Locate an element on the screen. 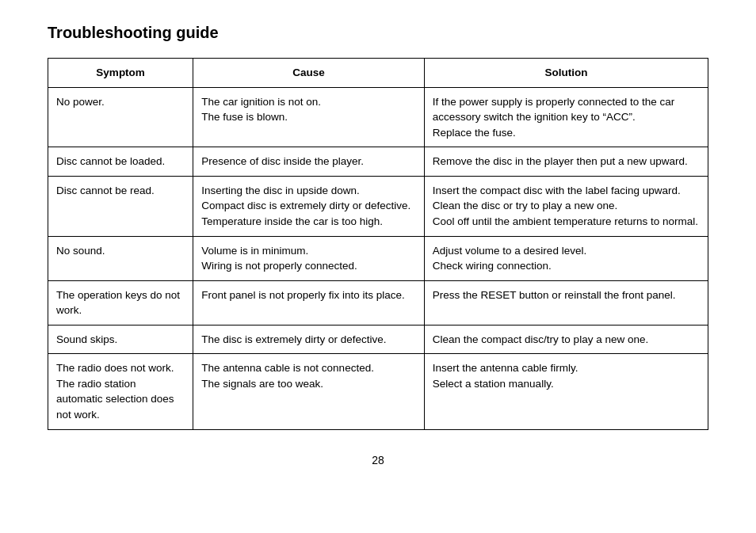 The width and height of the screenshot is (756, 533). table-row: The operation keys do not work.Front pan… is located at coordinates (379, 303).